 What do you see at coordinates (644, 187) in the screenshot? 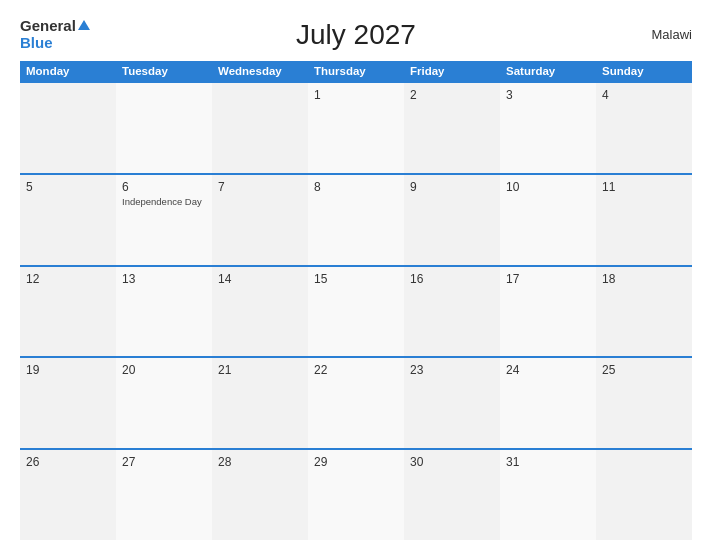
I see `day-number: 11` at bounding box center [644, 187].